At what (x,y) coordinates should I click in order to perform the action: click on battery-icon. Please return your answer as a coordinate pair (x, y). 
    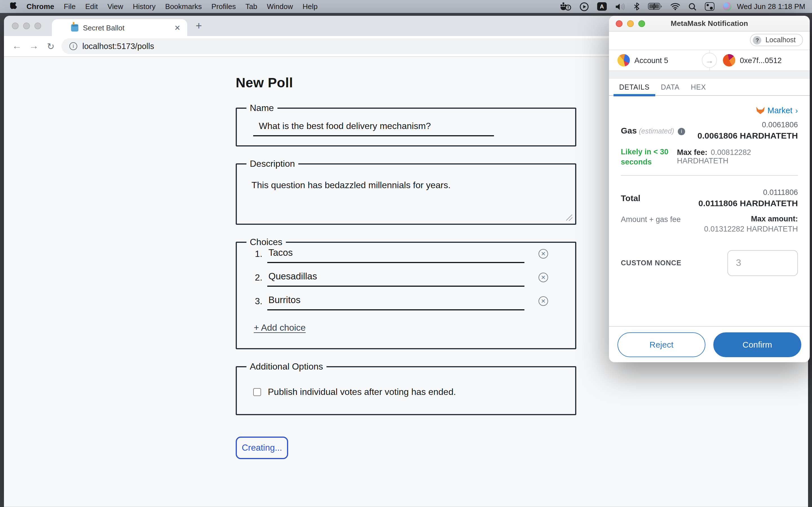
    Looking at the image, I should click on (655, 6).